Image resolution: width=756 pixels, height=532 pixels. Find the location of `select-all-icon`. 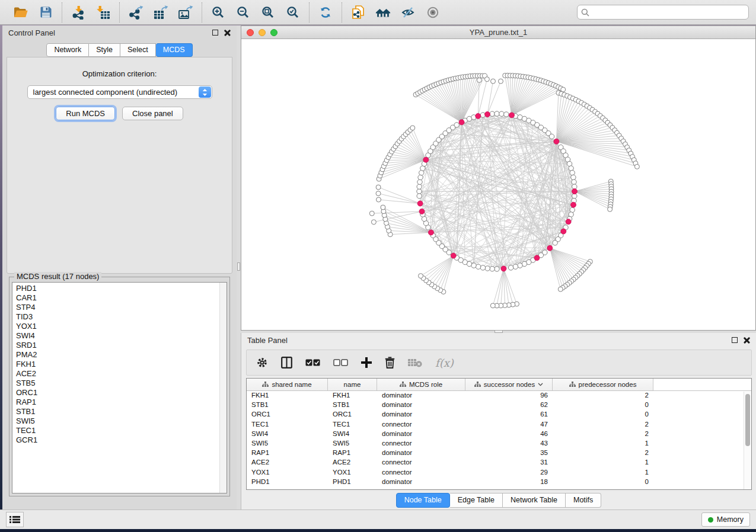

select-all-icon is located at coordinates (313, 363).